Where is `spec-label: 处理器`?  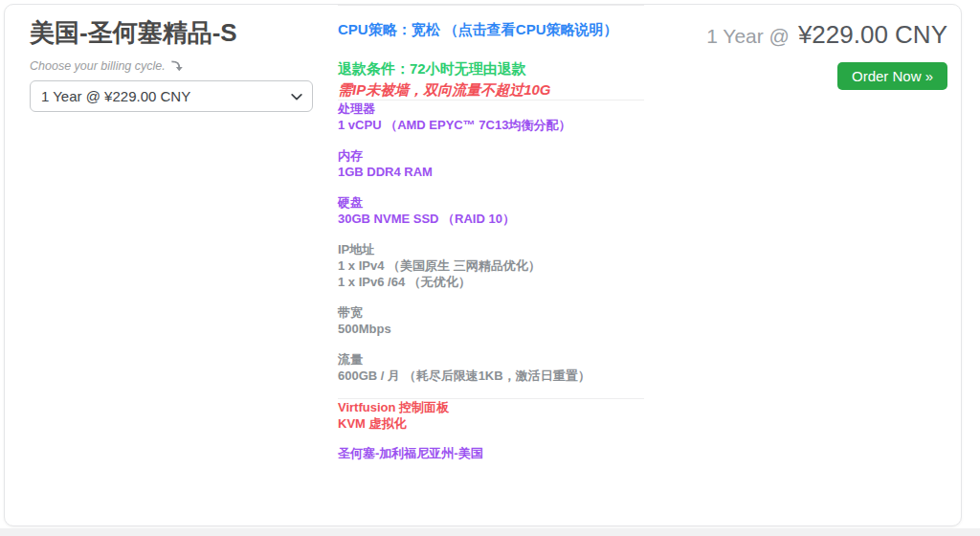 spec-label: 处理器 is located at coordinates (491, 109).